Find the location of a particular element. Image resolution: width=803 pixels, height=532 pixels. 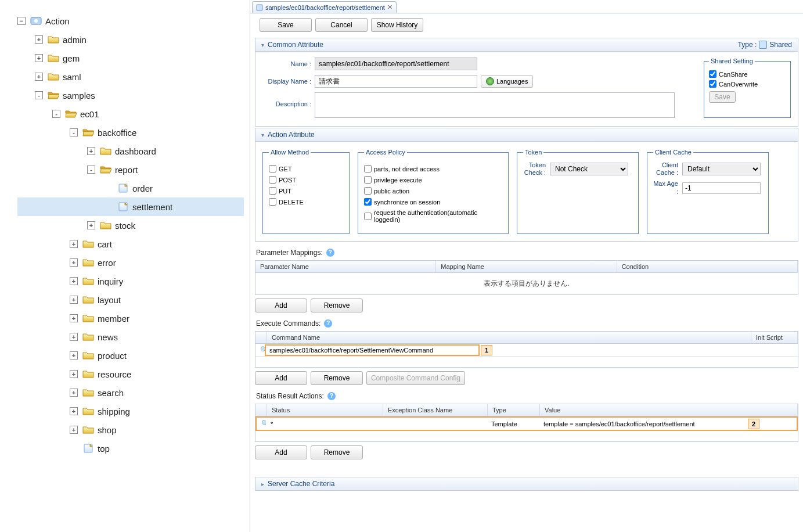

command-row: 🔍 samples/ec01/backoffice/report/Settlem… is located at coordinates (527, 350).